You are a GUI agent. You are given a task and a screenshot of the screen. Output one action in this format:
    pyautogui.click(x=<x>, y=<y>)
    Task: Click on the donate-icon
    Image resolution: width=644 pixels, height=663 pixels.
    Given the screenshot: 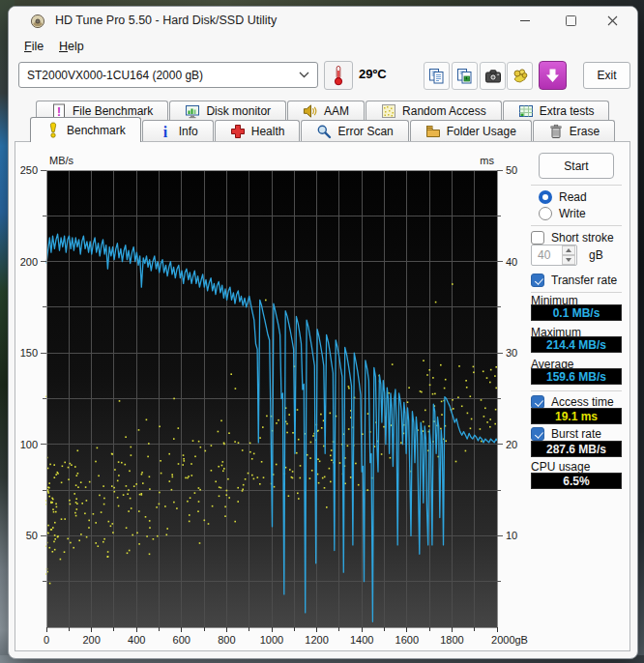 What is the action you would take?
    pyautogui.click(x=520, y=75)
    